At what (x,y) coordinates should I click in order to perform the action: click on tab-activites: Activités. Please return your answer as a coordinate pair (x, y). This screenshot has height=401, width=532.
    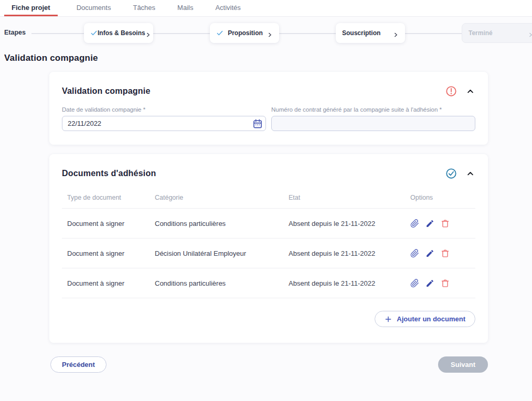
    Looking at the image, I should click on (228, 8).